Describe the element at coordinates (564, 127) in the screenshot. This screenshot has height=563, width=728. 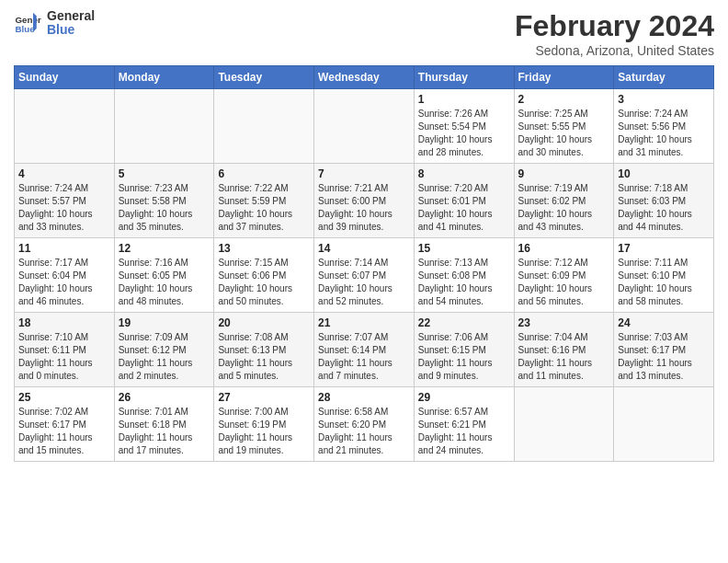
I see `calendar-cell: 2Sunrise: 7:25 AM Sunset: 5:55 PM Daylig…` at that location.